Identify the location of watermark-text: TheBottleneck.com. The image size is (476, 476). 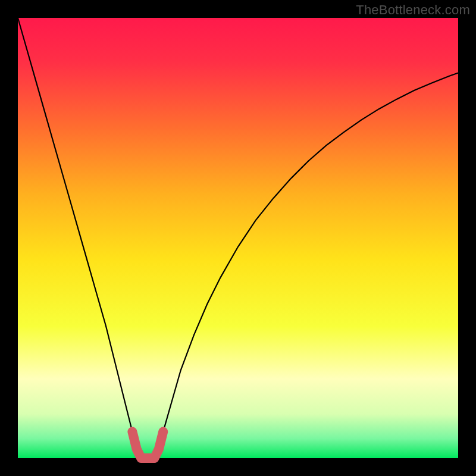
(413, 10).